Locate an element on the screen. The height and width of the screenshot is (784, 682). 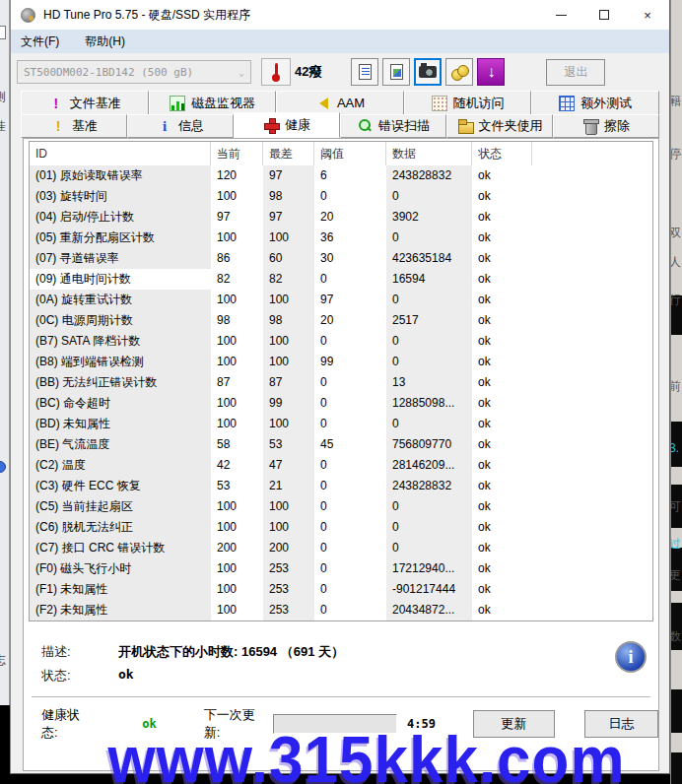
tab-random-access: 随机访问 is located at coordinates (468, 102).